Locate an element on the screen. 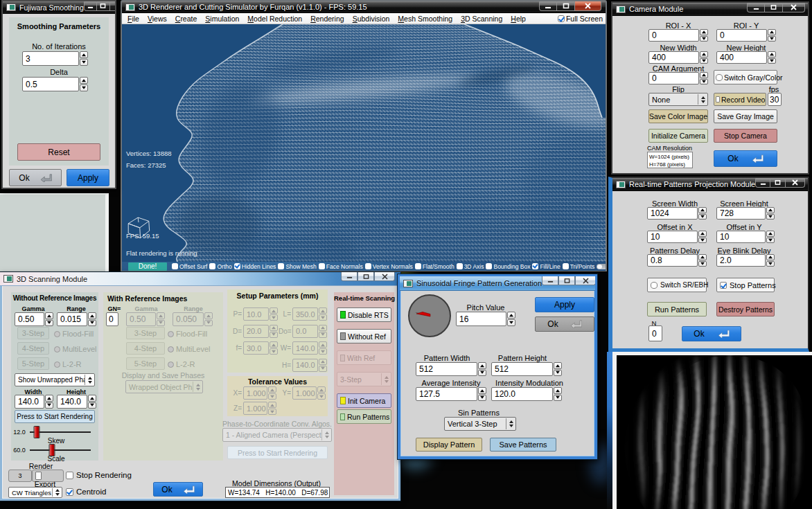  intensity-mod-spinbox: 120.0 is located at coordinates (527, 394).